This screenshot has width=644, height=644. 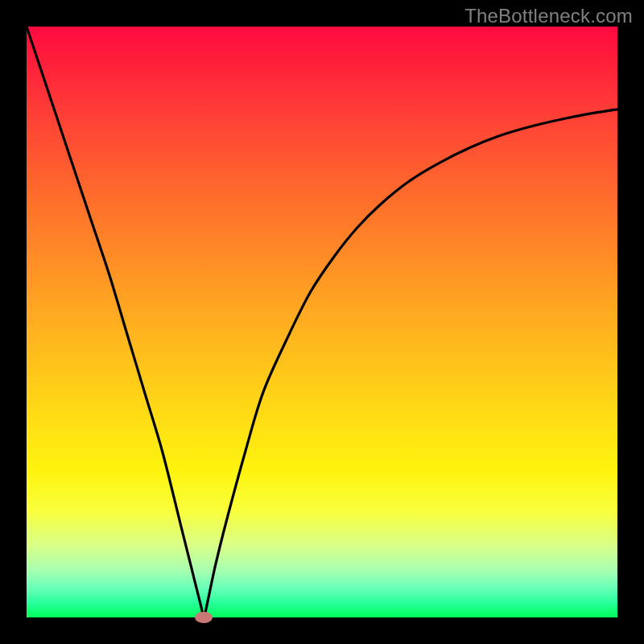 I want to click on min-point-marker, so click(x=204, y=617).